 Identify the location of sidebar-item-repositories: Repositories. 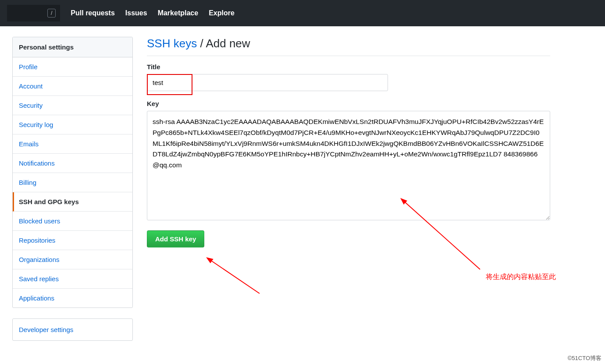
(73, 240).